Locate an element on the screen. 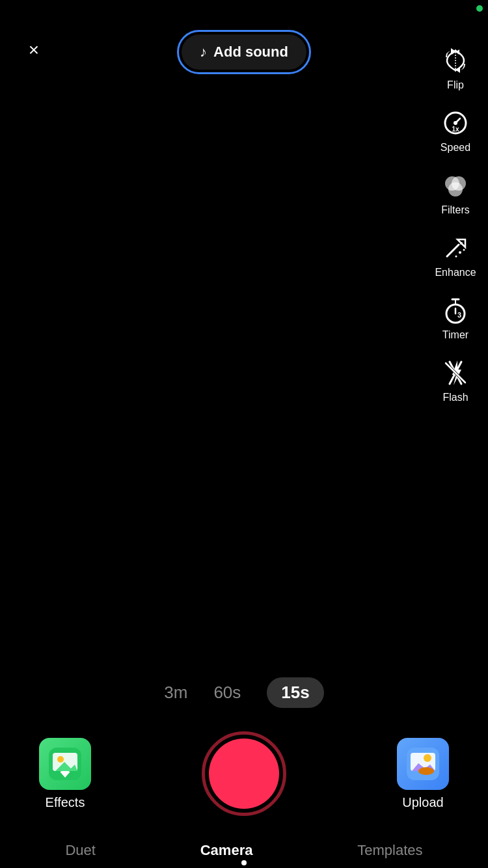 The height and width of the screenshot is (868, 488). flash-icon is located at coordinates (455, 373).